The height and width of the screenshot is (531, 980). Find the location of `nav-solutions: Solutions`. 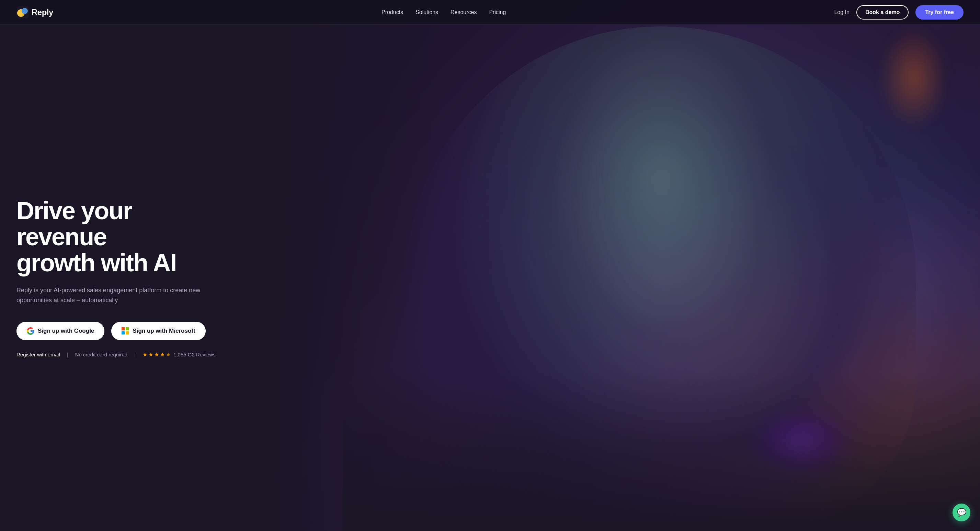

nav-solutions: Solutions is located at coordinates (427, 12).